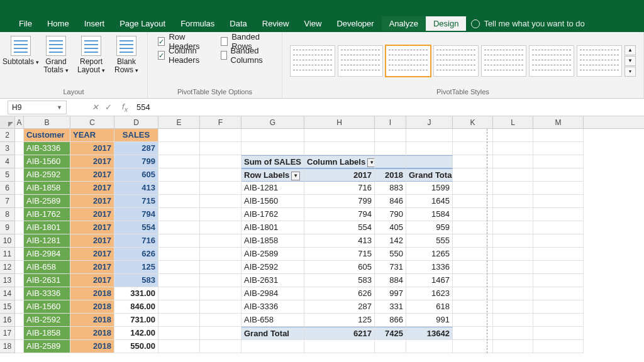 Image resolution: width=644 pixels, height=362 pixels. What do you see at coordinates (273, 228) in the screenshot?
I see `cell: AIB-1801` at bounding box center [273, 228].